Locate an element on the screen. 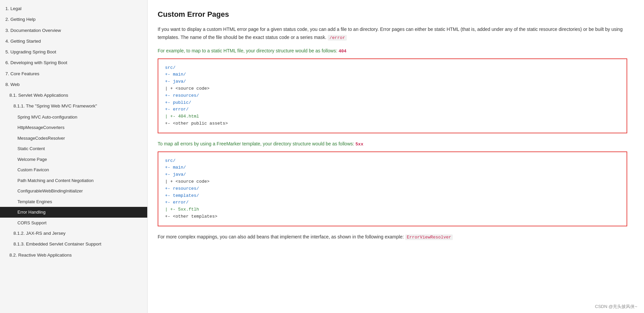 The height and width of the screenshot is (313, 644). example1-label: For example, to map to a static HTML fil… is located at coordinates (392, 51).